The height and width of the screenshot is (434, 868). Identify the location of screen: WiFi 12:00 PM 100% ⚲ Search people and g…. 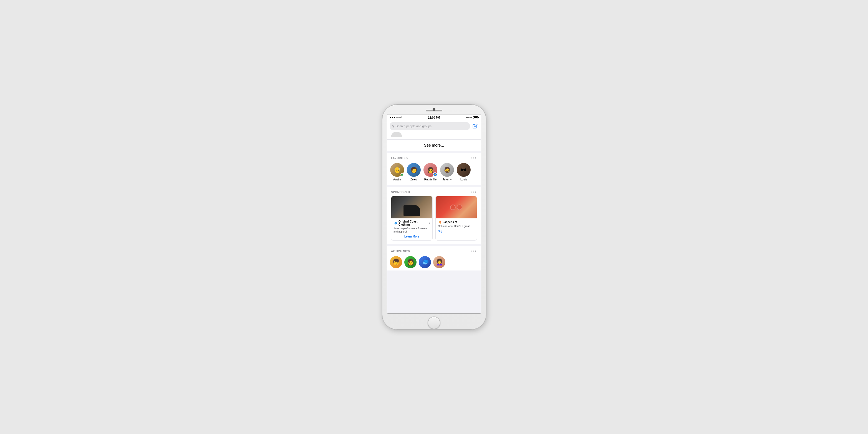
(434, 214).